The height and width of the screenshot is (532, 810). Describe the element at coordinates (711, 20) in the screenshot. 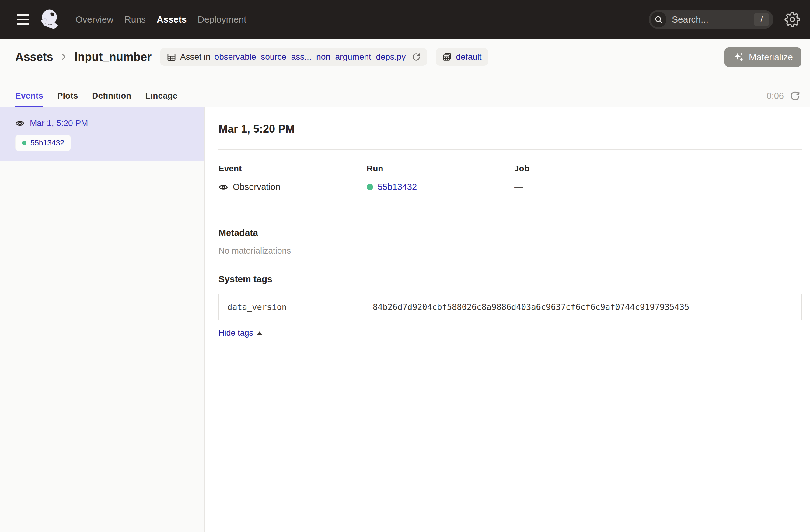

I see `search-input: Search... /` at that location.